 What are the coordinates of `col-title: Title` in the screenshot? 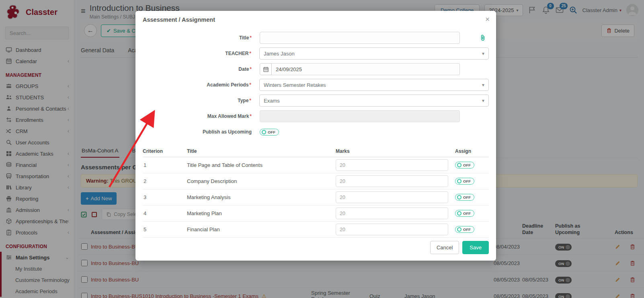 It's located at (261, 151).